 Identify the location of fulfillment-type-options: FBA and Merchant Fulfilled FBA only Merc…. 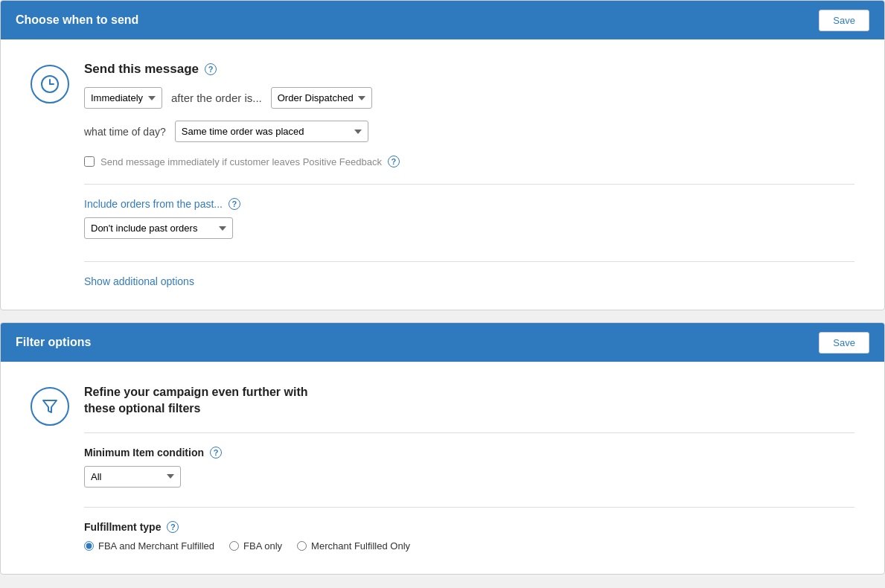
(469, 546).